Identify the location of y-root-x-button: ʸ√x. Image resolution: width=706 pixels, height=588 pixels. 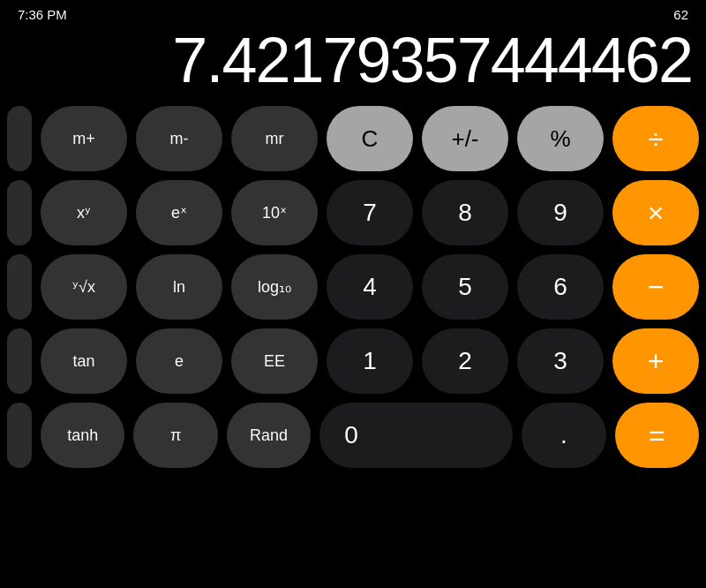
(84, 287).